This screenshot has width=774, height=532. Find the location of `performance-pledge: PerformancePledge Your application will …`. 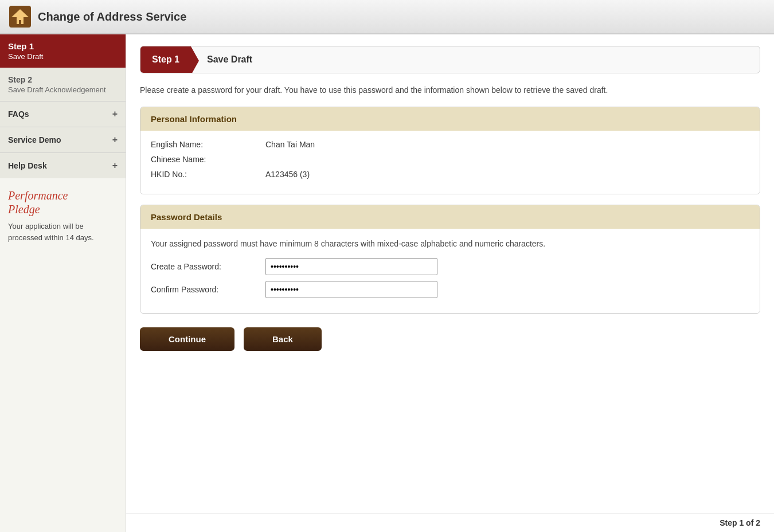

performance-pledge: PerformancePledge Your application will … is located at coordinates (63, 216).